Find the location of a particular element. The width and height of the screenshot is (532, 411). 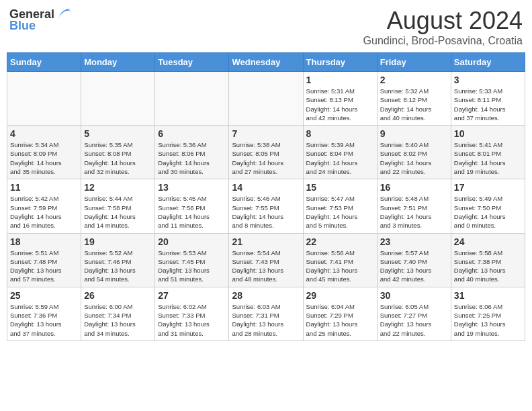

day-number: 31 is located at coordinates (488, 295).